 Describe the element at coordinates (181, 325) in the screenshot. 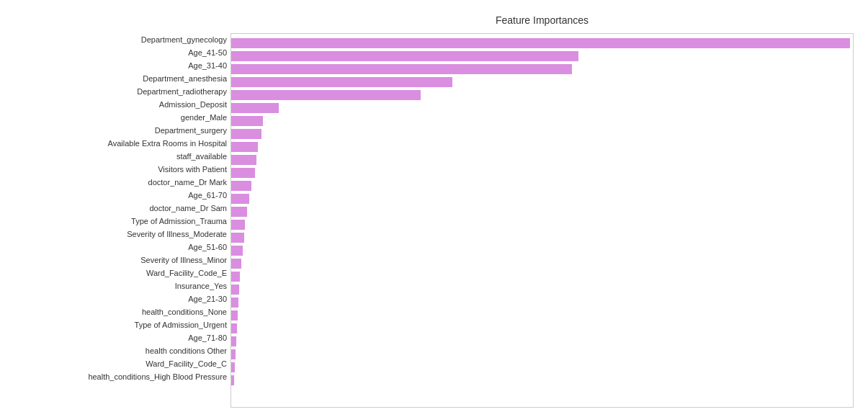

I see `y-axis-label: Type of Admission_Urgent` at that location.